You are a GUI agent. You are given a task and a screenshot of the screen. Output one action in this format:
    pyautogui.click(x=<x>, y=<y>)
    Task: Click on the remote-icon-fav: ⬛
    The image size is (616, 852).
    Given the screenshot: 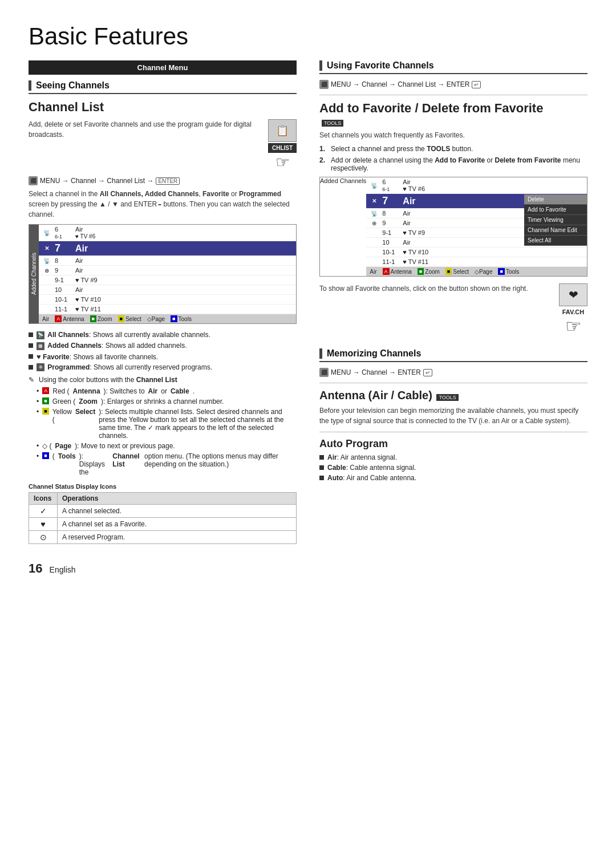 What is the action you would take?
    pyautogui.click(x=324, y=84)
    